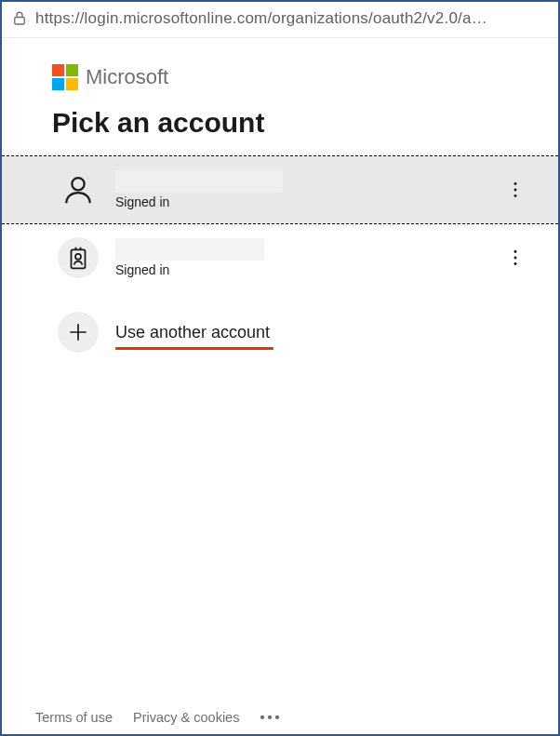  Describe the element at coordinates (65, 77) in the screenshot. I see `microsoft-logo-icon` at that location.